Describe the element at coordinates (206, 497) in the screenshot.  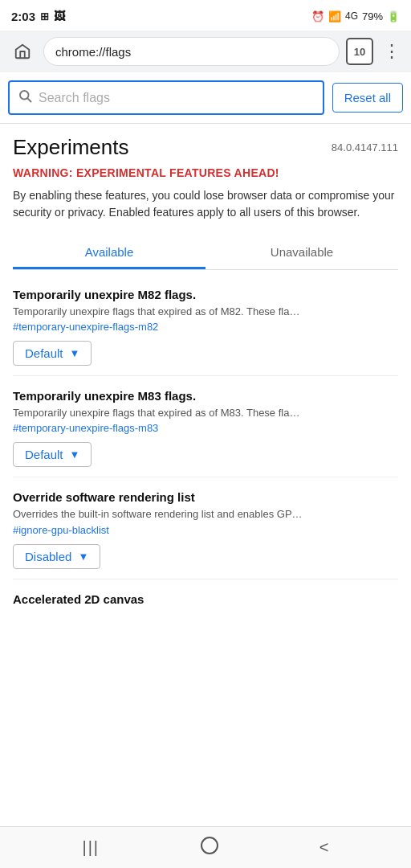
I see `flag-title: Override software rendering list` at that location.